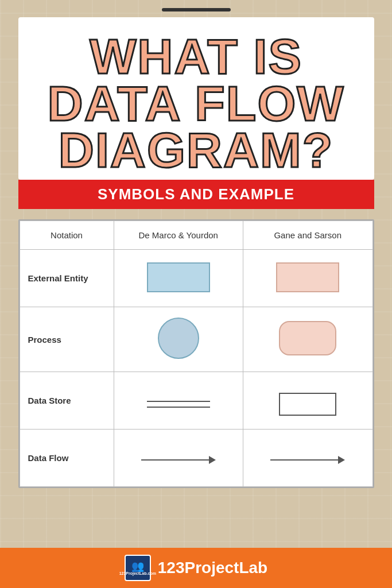 The image size is (392, 588). What do you see at coordinates (178, 460) in the screenshot?
I see `arrow-demarco` at bounding box center [178, 460].